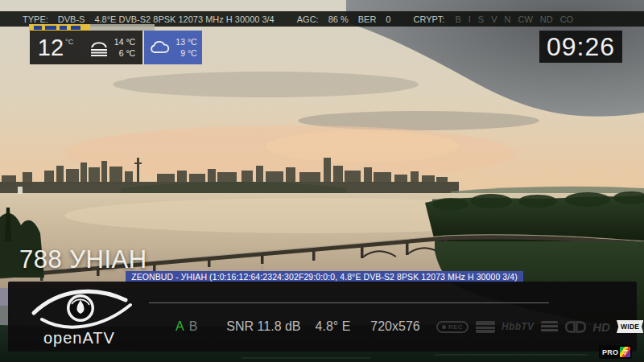 The height and width of the screenshot is (362, 644). Describe the element at coordinates (630, 327) in the screenshot. I see `wide-icon: WIDE` at that location.